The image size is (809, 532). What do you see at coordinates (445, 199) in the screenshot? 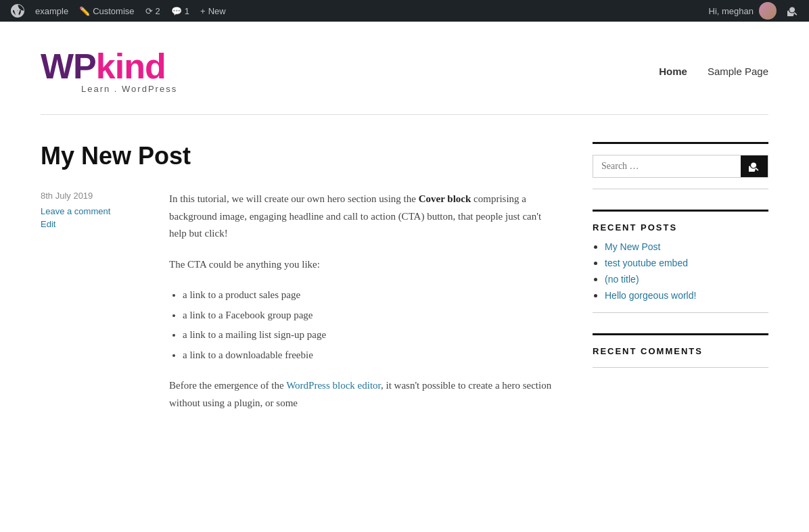
I see `post-p1-bold: Cover block` at bounding box center [445, 199].